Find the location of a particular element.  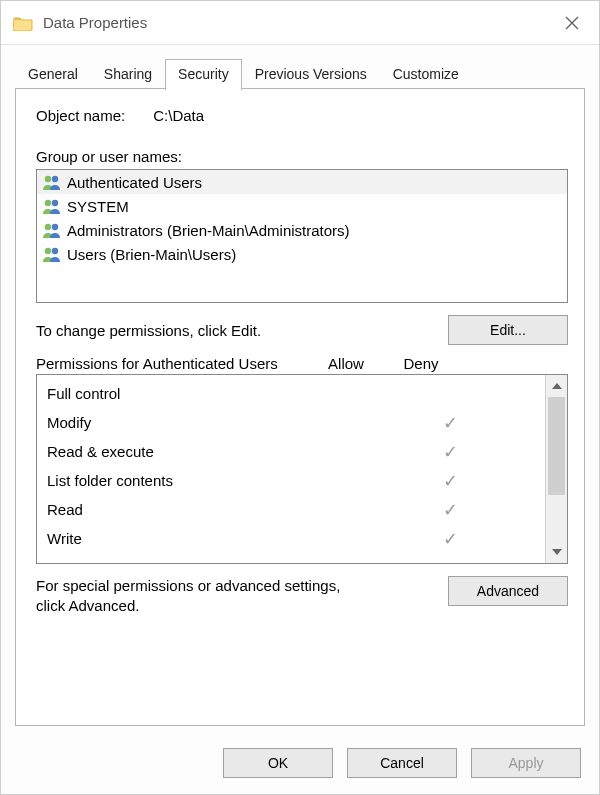

tab-previous-versions: Previous Versions is located at coordinates (311, 74).